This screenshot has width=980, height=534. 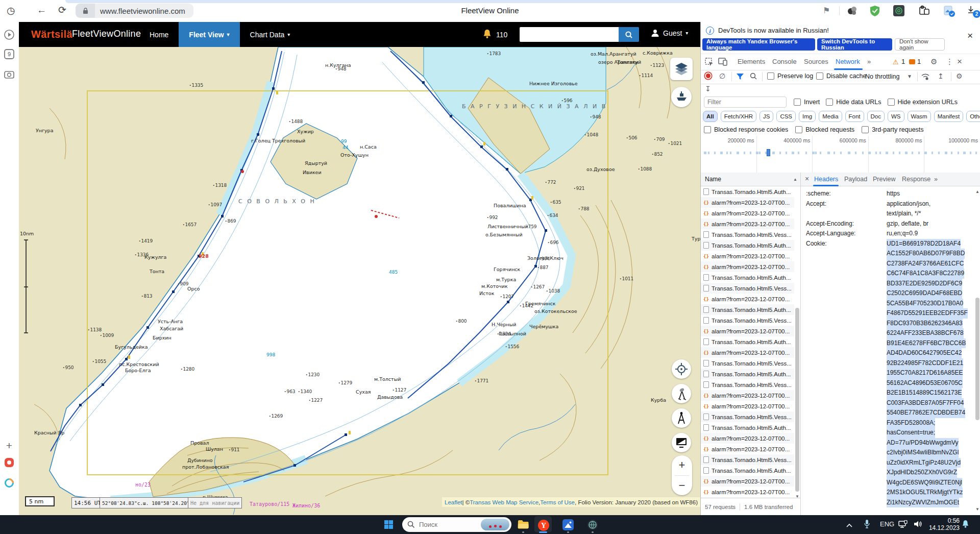 What do you see at coordinates (927, 79) in the screenshot?
I see `network-conditions-icon` at bounding box center [927, 79].